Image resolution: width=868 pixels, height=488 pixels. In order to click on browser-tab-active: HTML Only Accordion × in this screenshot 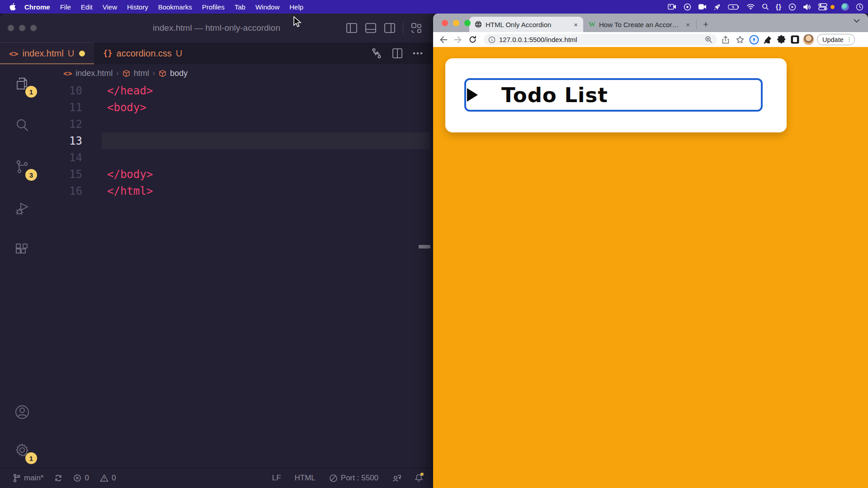, I will do `click(526, 24)`.